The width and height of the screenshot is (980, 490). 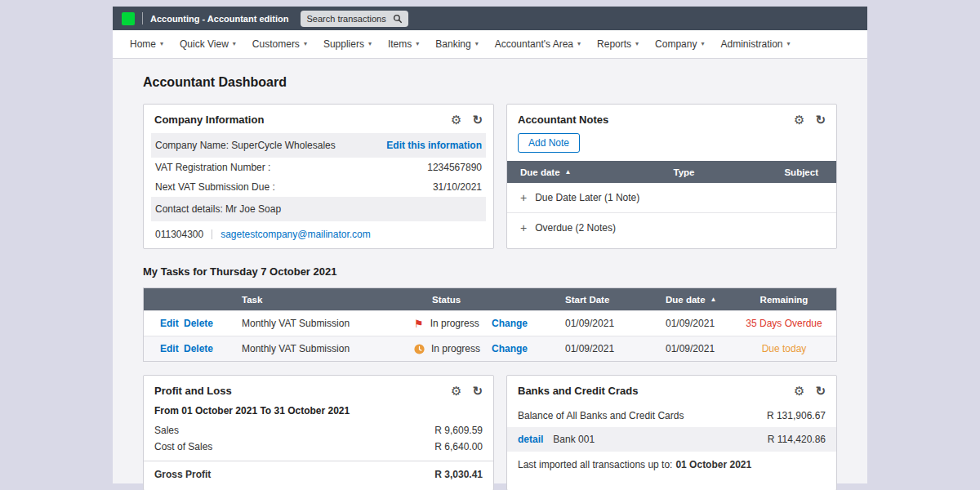 What do you see at coordinates (531, 439) in the screenshot?
I see `bank-detail-link: detail` at bounding box center [531, 439].